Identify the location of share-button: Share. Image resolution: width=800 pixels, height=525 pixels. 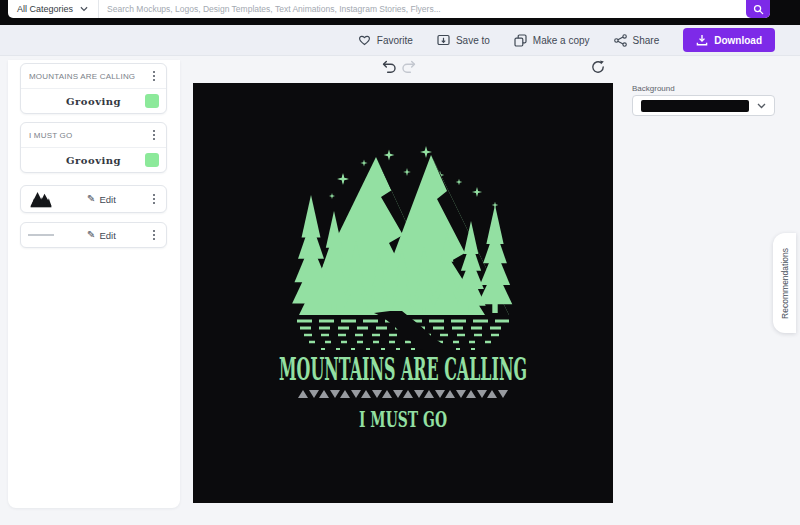
(637, 40).